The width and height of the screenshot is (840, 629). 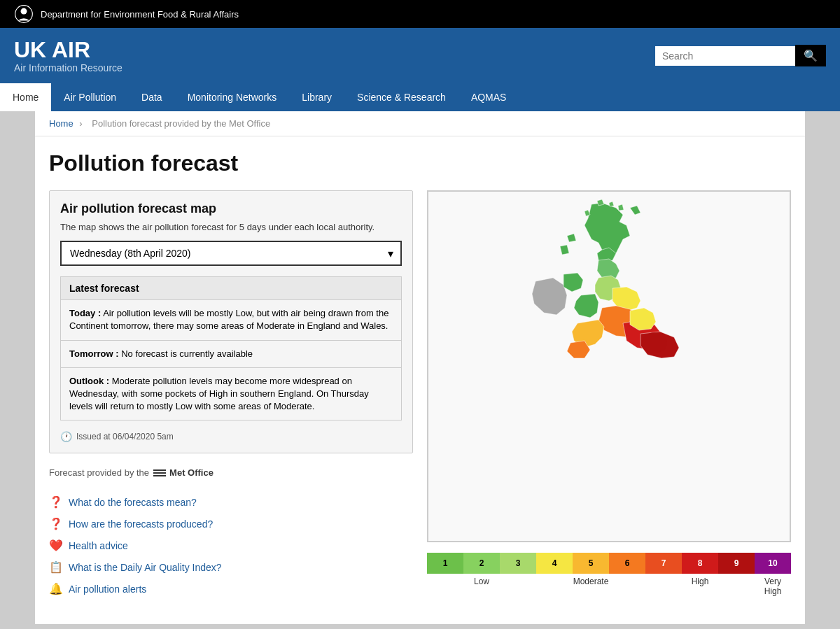 I want to click on date-select: Wednesday (8th April 2020) Thursday (9th…, so click(x=231, y=253).